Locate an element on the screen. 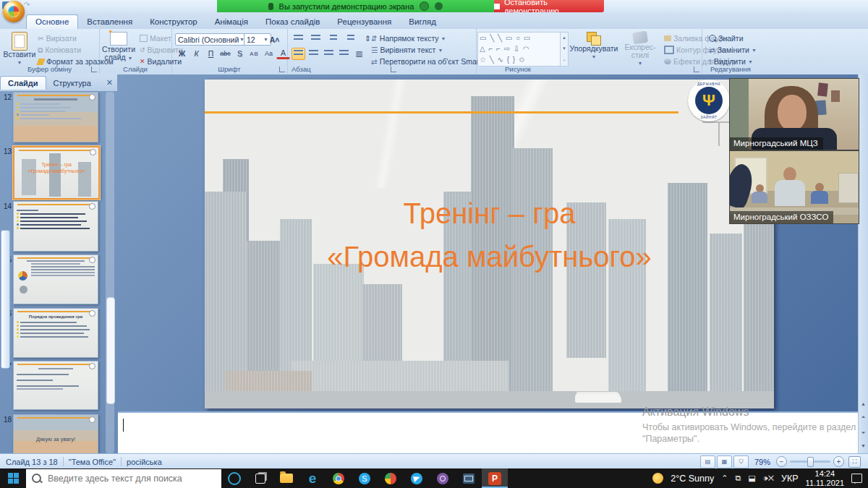  align-left-button is located at coordinates (298, 53).